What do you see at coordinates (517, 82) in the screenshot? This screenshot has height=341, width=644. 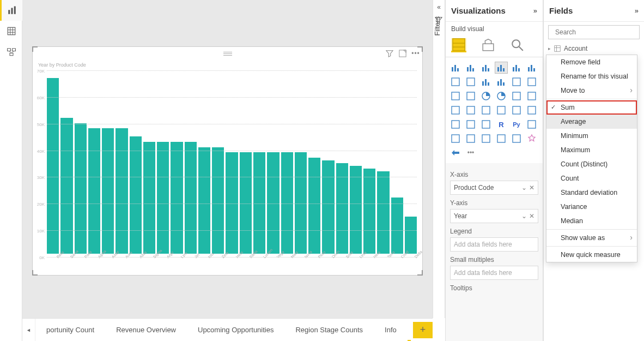 I see `viz-type-ribbon` at bounding box center [517, 82].